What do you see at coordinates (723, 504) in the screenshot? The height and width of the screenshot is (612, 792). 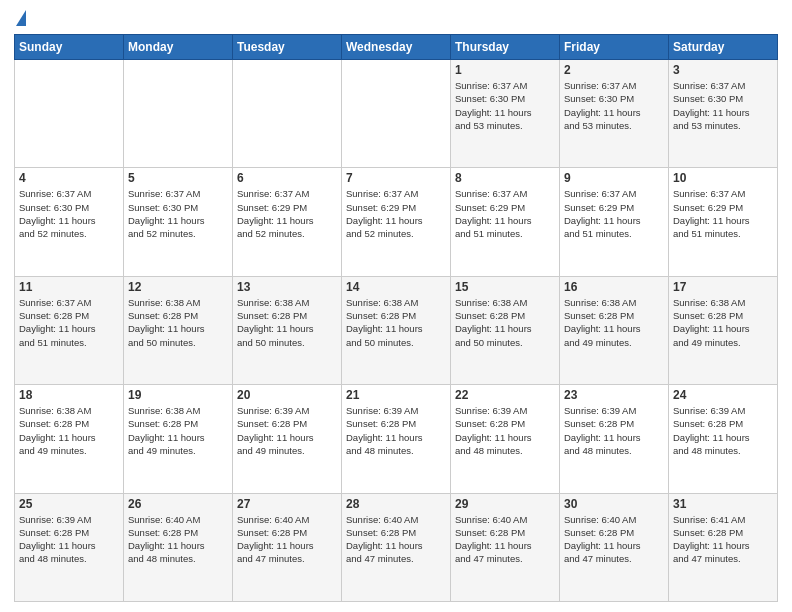 I see `day-number: 31` at bounding box center [723, 504].